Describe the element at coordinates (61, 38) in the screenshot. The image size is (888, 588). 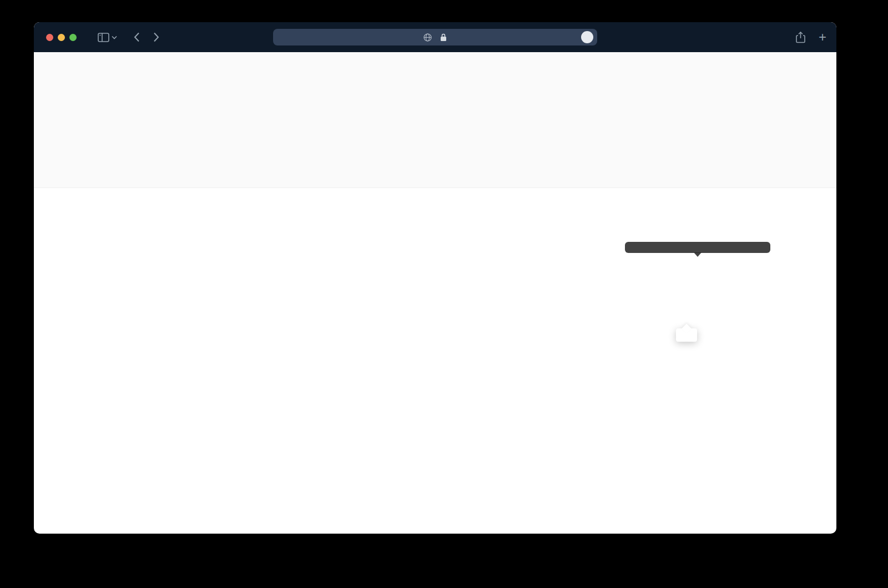
I see `minimize-window-button` at that location.